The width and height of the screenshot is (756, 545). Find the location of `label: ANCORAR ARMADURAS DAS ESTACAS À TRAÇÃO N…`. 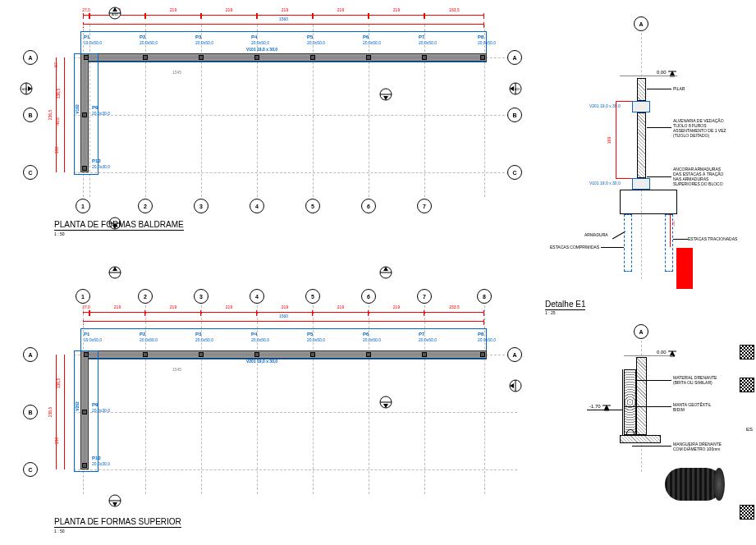

label: ANCORAR ARMADURAS DAS ESTACAS À TRAÇÃO N… is located at coordinates (699, 176).